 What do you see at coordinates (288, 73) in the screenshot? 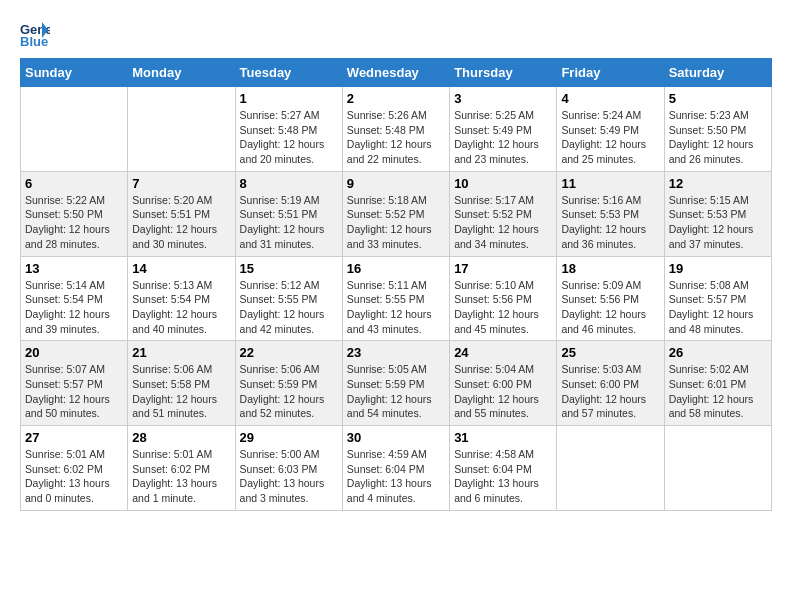
I see `weekday-header-tuesday: Tuesday` at bounding box center [288, 73].